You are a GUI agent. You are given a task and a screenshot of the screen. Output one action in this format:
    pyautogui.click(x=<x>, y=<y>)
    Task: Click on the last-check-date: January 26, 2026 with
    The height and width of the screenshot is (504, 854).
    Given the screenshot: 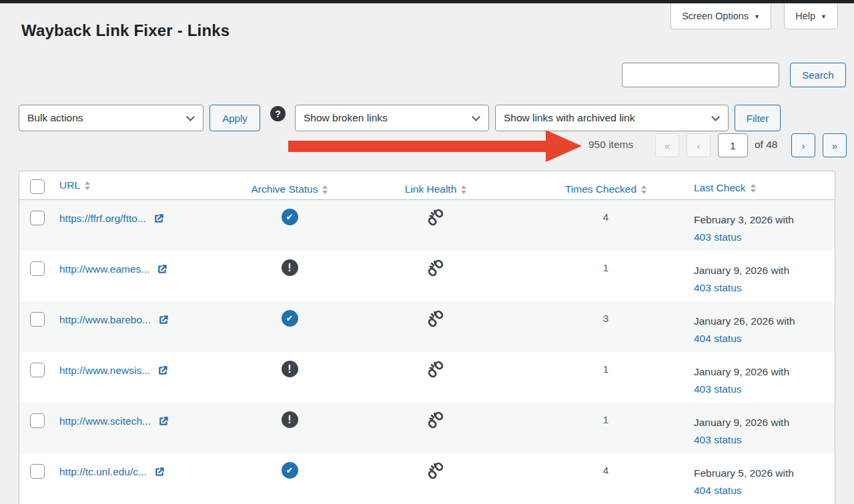 What is the action you would take?
    pyautogui.click(x=745, y=321)
    